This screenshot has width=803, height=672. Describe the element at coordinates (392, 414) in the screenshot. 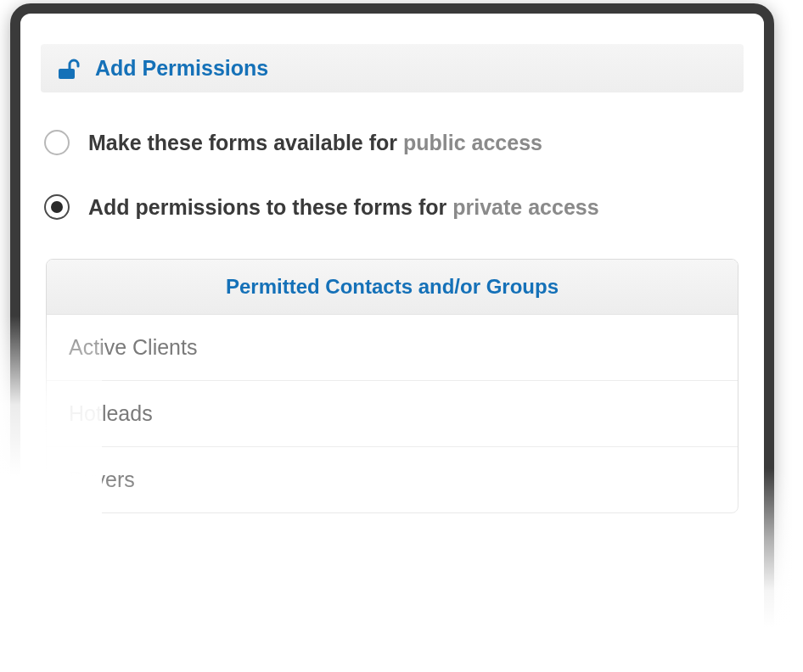

I see `list-item: Hotleads` at that location.